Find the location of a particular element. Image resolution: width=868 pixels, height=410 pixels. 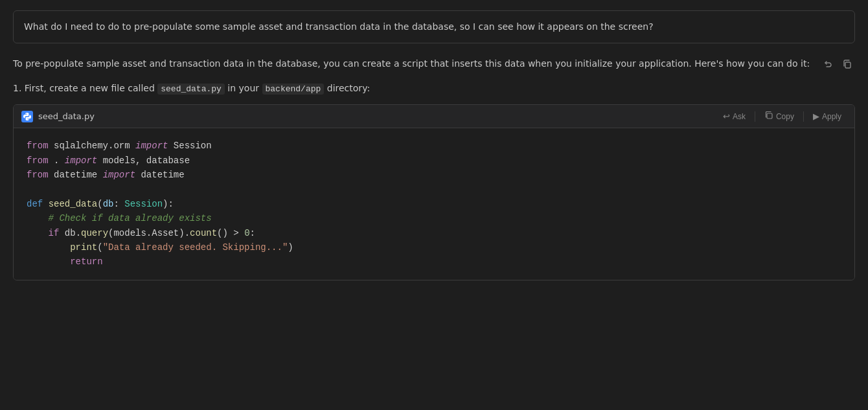

ask-icon: ↩ is located at coordinates (727, 117).